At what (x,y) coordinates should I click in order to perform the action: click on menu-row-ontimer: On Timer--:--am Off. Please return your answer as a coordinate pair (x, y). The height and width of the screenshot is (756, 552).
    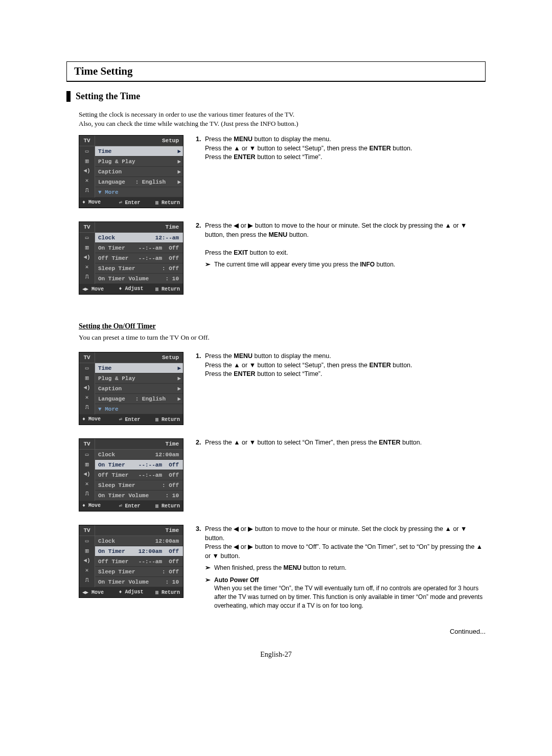
    Looking at the image, I should click on (139, 248).